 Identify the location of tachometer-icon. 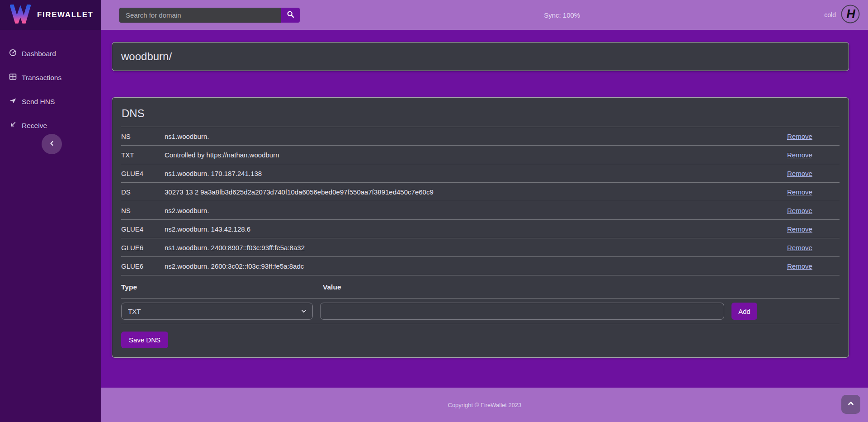
(13, 53).